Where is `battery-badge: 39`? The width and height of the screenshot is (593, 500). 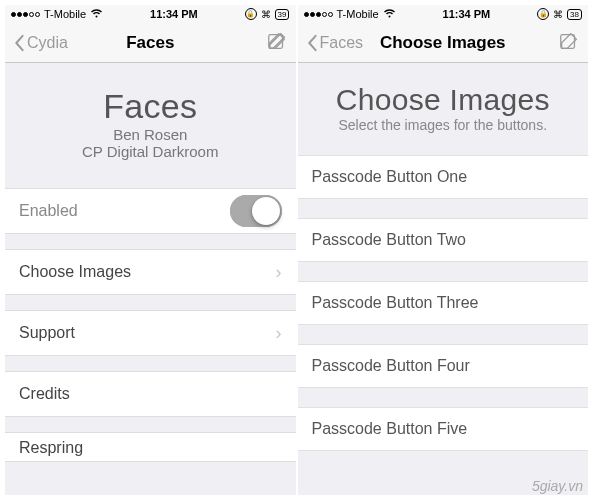
battery-badge: 39 is located at coordinates (282, 14).